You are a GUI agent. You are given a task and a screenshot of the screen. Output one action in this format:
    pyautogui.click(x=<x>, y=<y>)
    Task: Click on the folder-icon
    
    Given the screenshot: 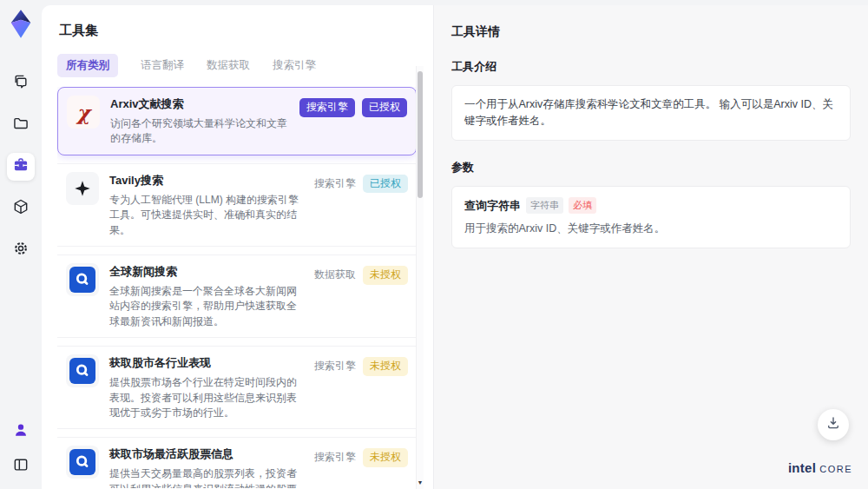 What is the action you would take?
    pyautogui.click(x=21, y=125)
    